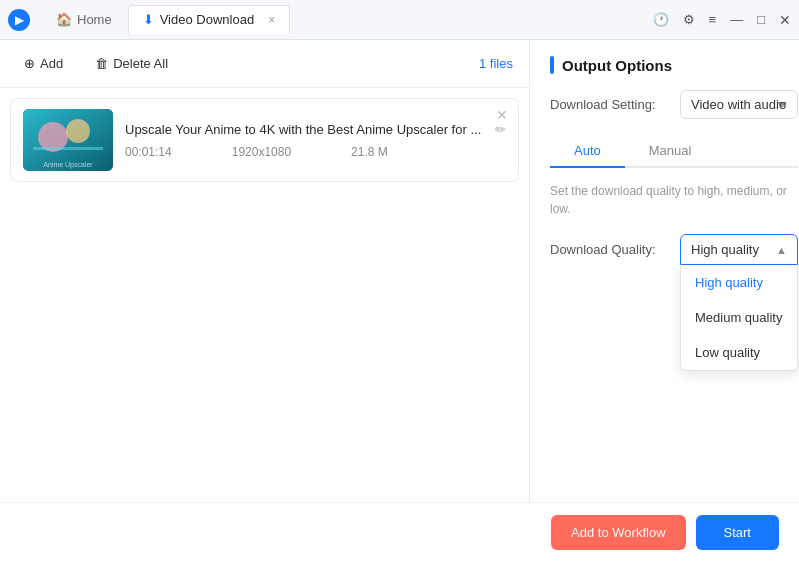 The width and height of the screenshot is (799, 562). I want to click on footer: Add to Workflow Start, so click(400, 532).